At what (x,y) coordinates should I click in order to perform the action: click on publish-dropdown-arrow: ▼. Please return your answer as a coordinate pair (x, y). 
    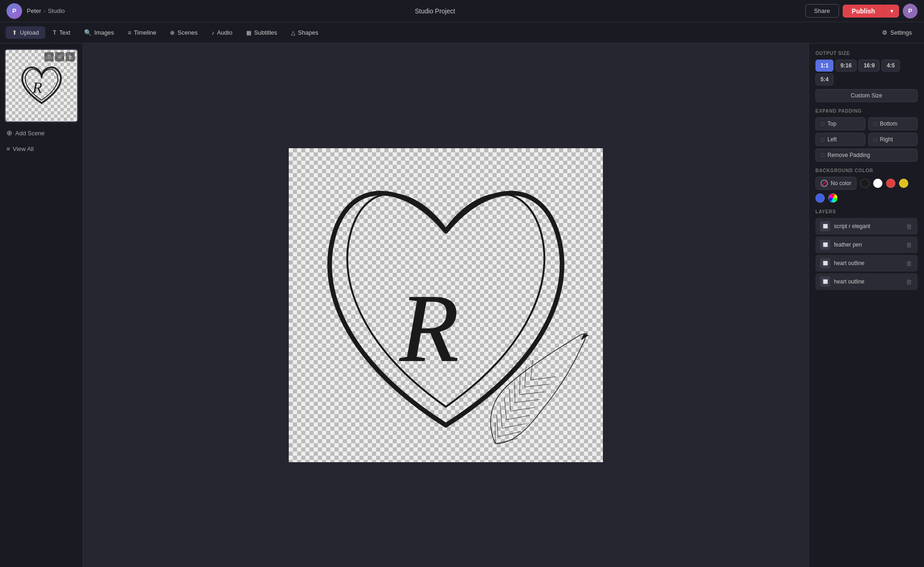
    Looking at the image, I should click on (892, 11).